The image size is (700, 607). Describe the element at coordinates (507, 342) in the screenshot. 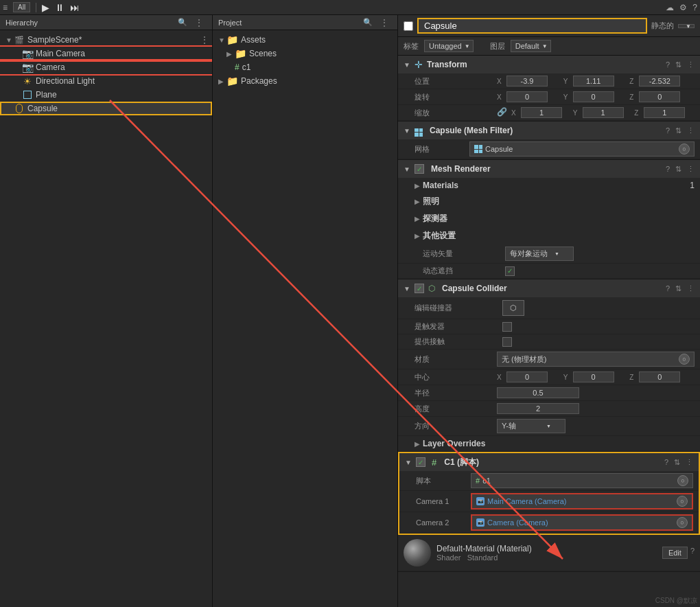

I see `provide-checkbox` at that location.